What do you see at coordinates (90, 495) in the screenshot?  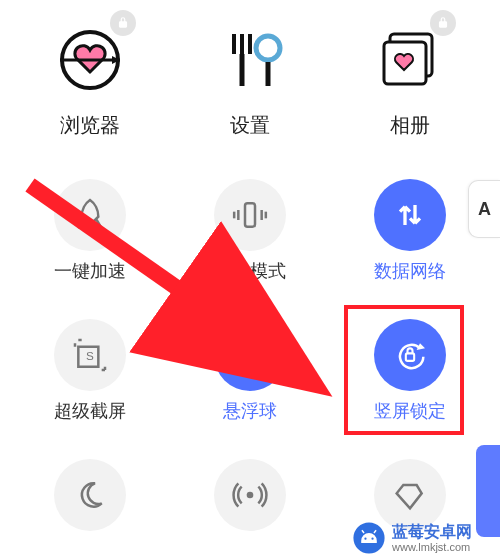 I see `moon-icon` at bounding box center [90, 495].